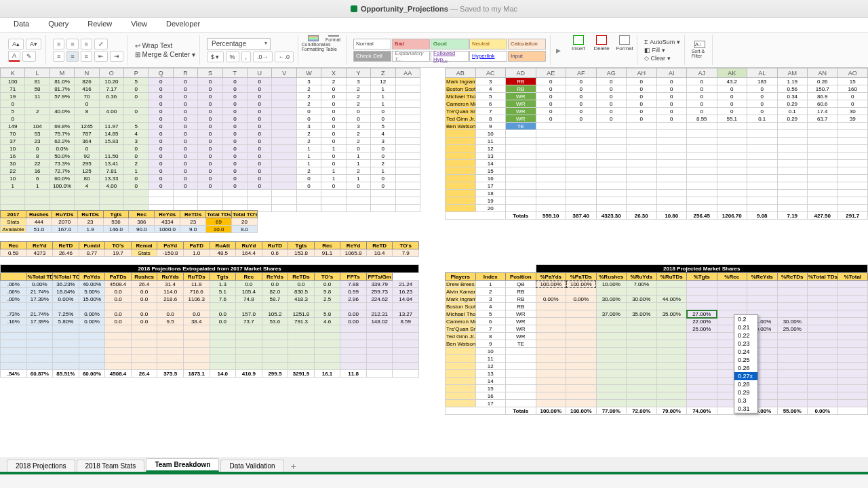  I want to click on cell: 2, so click(136, 164).